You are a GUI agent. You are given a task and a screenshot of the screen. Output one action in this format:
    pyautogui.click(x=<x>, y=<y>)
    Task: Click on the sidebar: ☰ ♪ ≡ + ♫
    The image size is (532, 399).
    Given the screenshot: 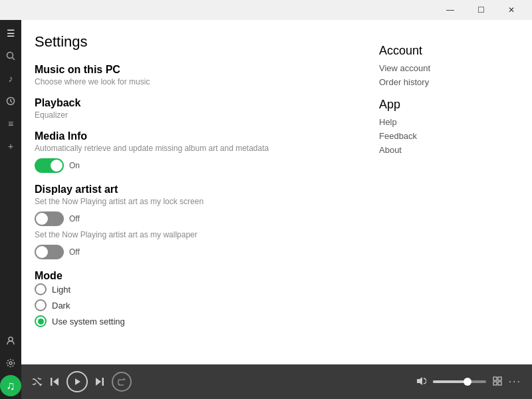 What is the action you would take?
    pyautogui.click(x=11, y=209)
    